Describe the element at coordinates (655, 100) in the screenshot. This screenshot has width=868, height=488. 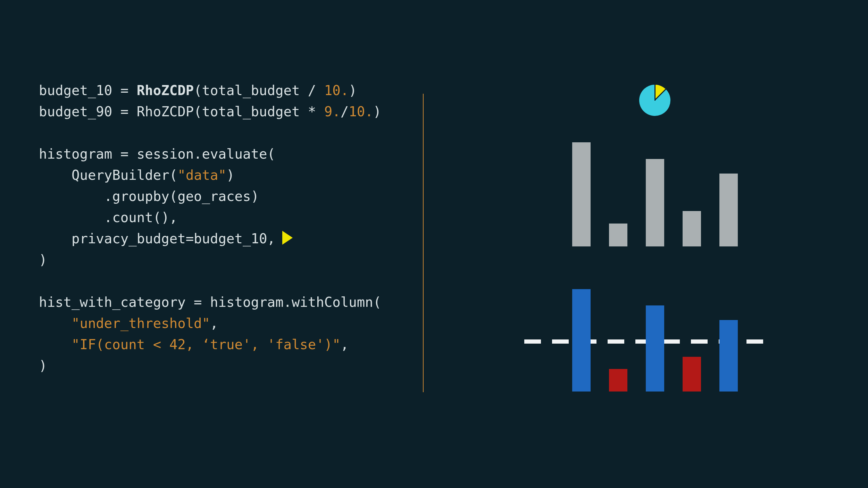
I see `pie-slice-icon` at that location.